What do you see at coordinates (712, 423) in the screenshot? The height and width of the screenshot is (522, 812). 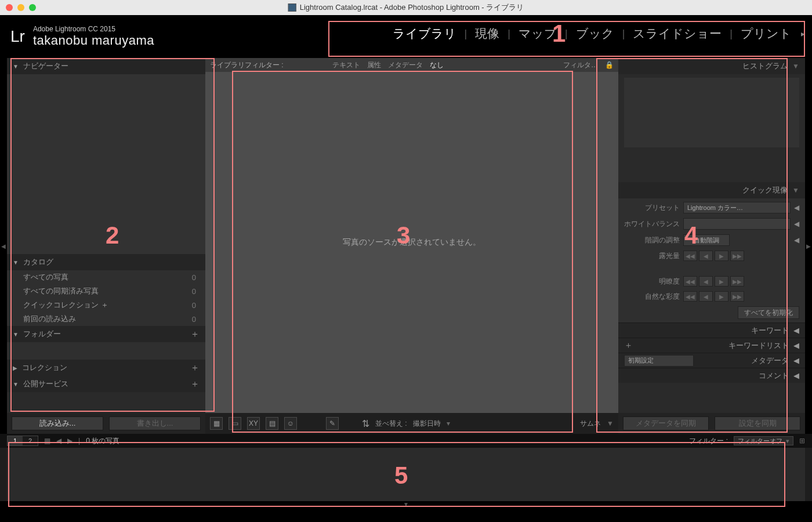 I see `right-panel-footer: メタデータを同期 設定を同期` at bounding box center [712, 423].